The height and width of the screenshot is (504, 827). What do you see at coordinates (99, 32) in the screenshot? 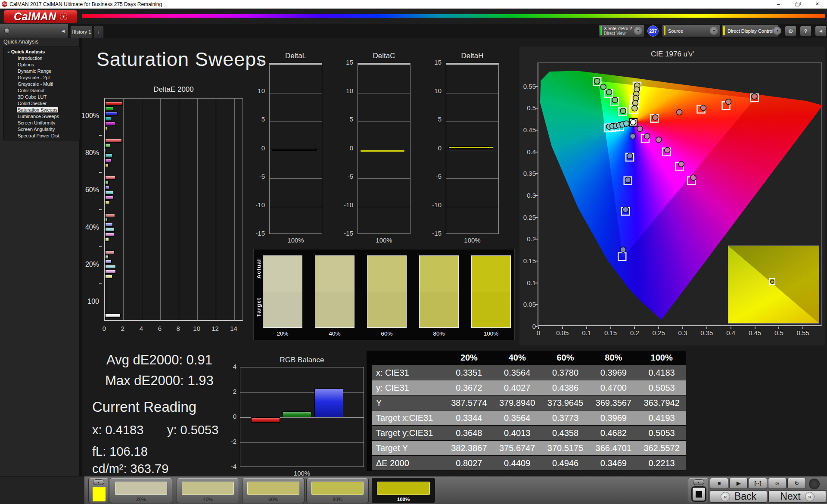
I see `new-tab-button: +` at bounding box center [99, 32].